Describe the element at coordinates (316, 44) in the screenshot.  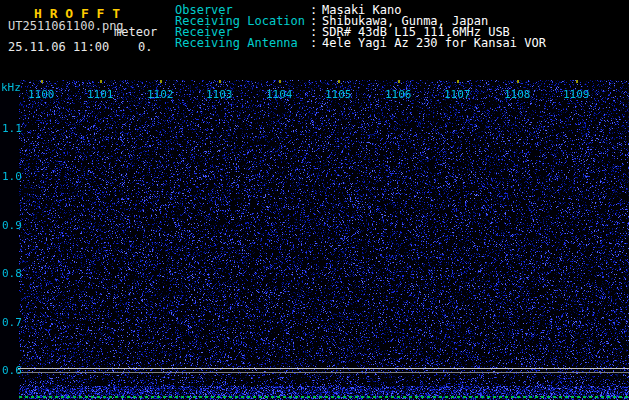
I see `info-colon: :` at that location.